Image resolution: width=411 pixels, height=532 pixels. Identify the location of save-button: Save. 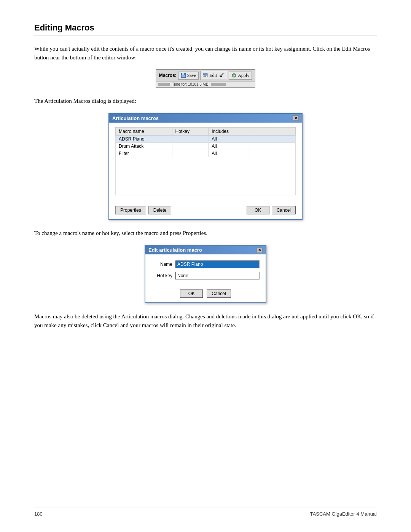
(188, 75).